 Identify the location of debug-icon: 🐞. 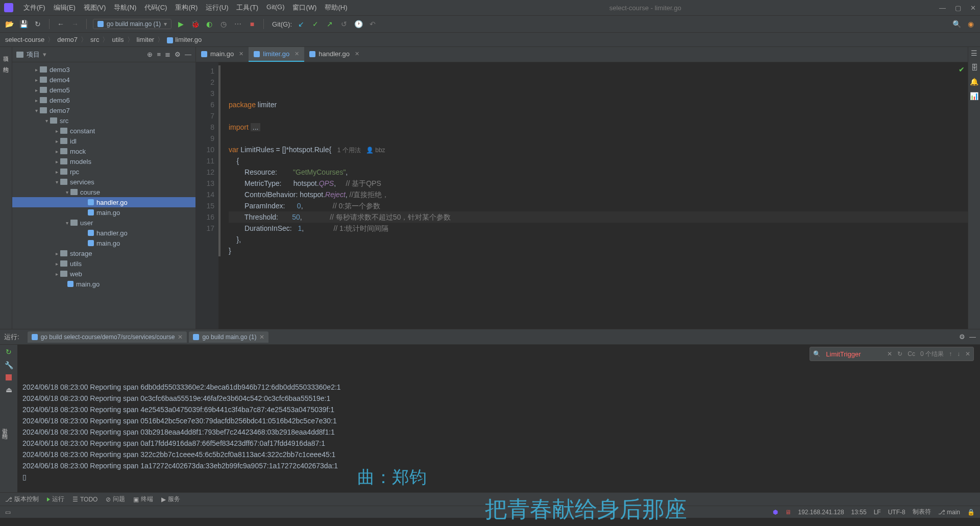
(195, 24).